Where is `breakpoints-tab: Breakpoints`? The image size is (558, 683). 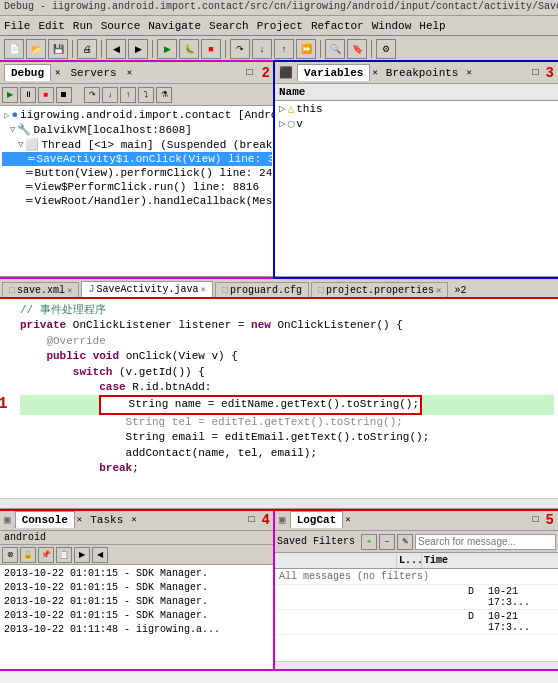 breakpoints-tab: Breakpoints is located at coordinates (422, 73).